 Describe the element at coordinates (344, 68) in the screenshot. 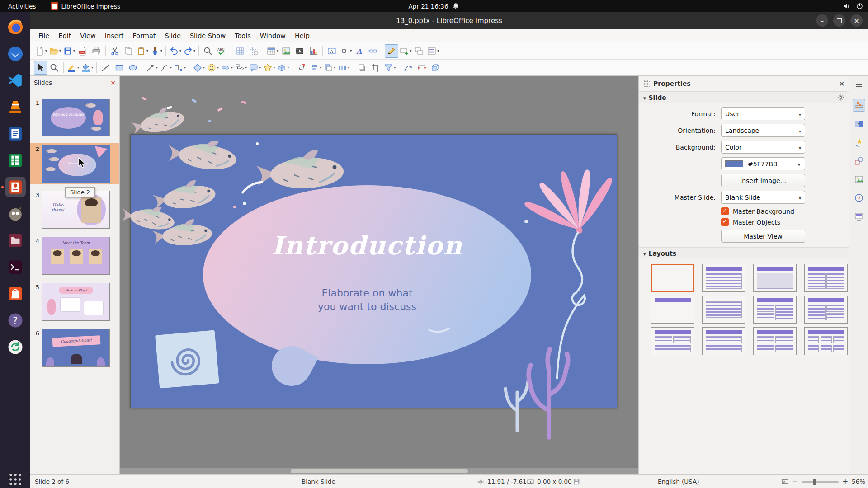

I see `distribute-button` at that location.